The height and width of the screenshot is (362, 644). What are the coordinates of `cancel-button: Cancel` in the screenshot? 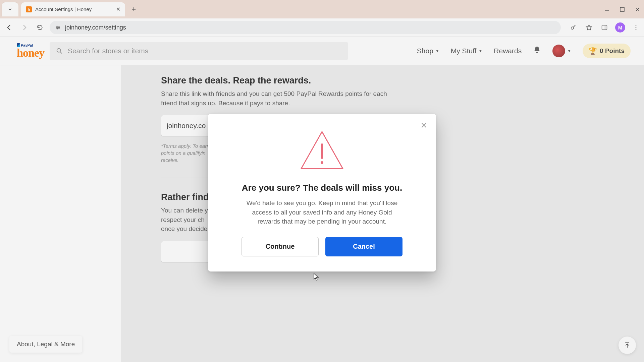 It's located at (364, 247).